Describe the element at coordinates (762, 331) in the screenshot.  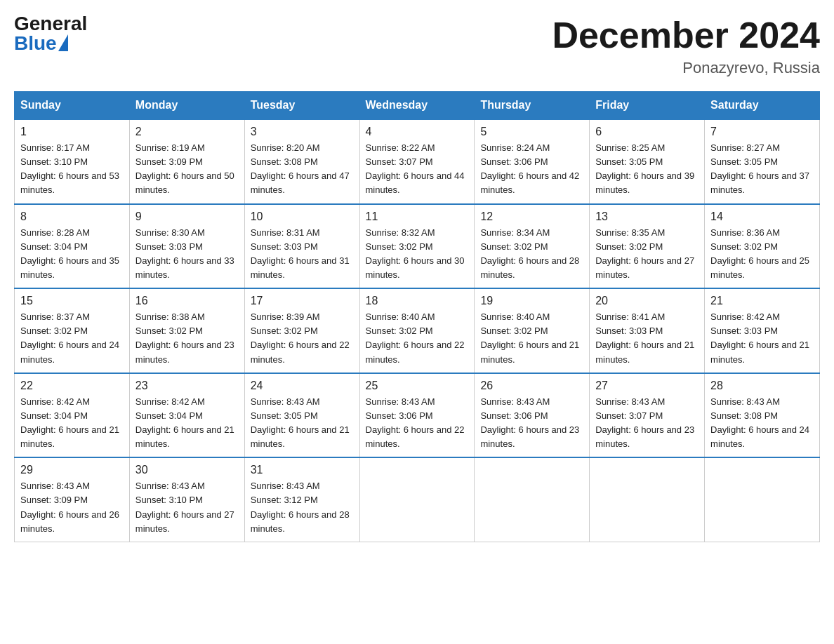
I see `calendar-cell: 21 Sunrise: 8:42 AMSunset: 3:03 PMDaylig…` at that location.